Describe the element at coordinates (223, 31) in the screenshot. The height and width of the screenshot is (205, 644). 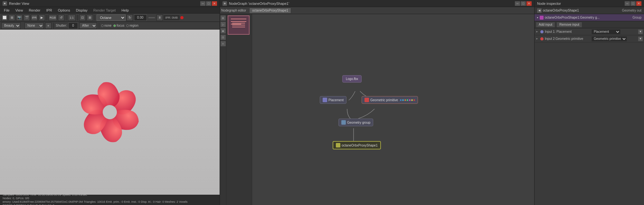
I see `sidebar-icon-3: ◉` at that location.